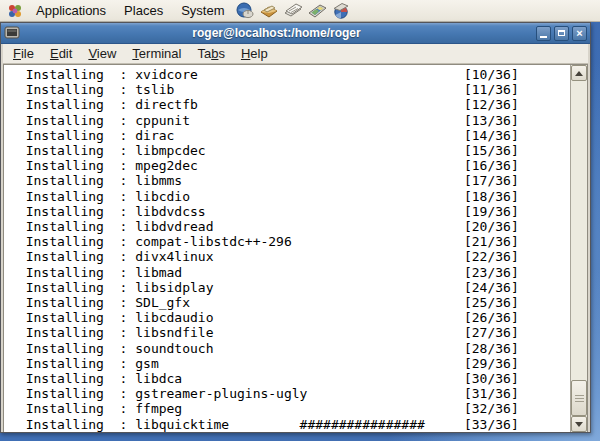 This screenshot has width=600, height=441. What do you see at coordinates (290, 256) in the screenshot?
I see `terminal-line: Installing : divx4linux [22/36]` at bounding box center [290, 256].